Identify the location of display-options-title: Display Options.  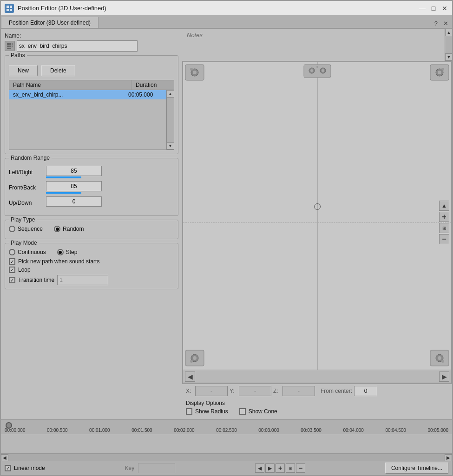
(317, 403).